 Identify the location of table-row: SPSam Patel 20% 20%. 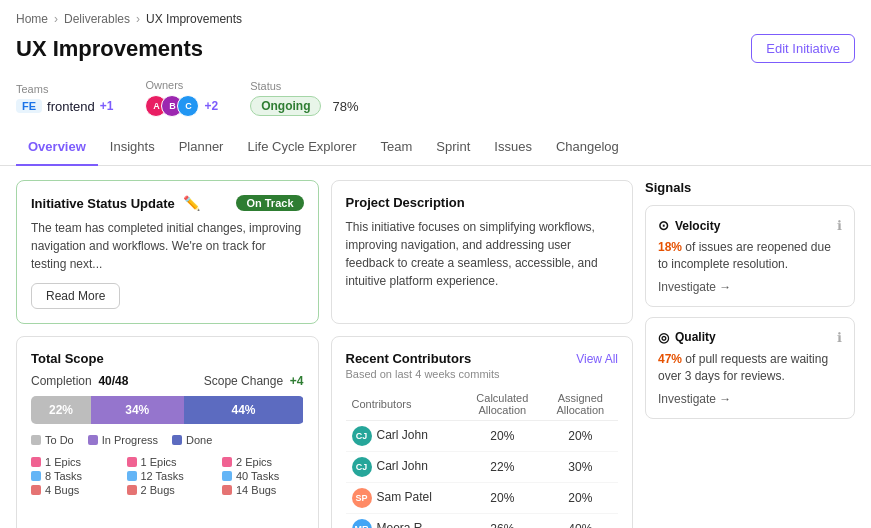
(482, 498).